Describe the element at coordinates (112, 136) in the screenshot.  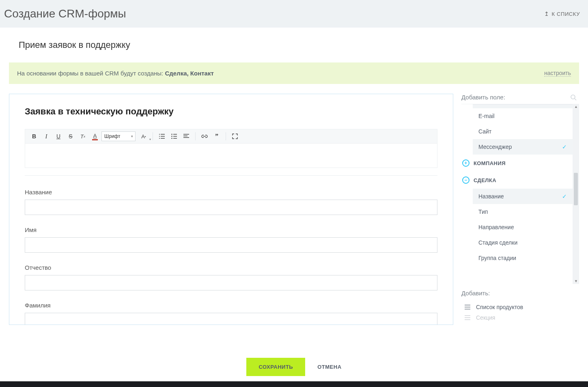
I see `font-select-value: Шрифт` at that location.